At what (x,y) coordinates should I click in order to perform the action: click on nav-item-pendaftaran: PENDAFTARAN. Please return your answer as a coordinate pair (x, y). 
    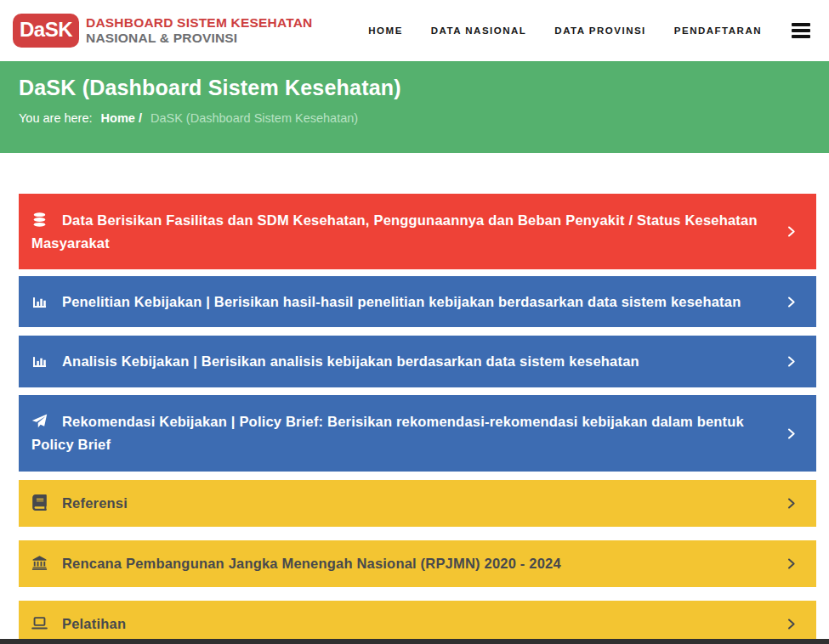
    Looking at the image, I should click on (718, 31).